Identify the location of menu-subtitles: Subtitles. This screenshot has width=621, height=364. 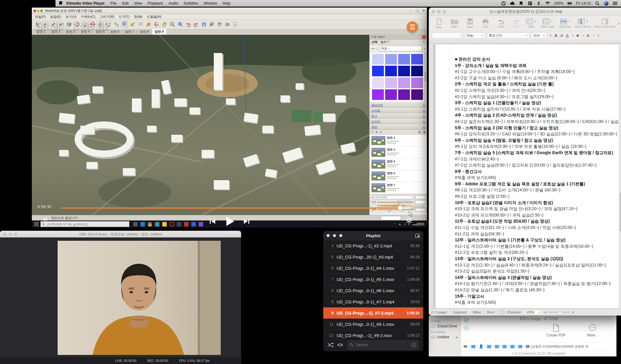
(191, 3).